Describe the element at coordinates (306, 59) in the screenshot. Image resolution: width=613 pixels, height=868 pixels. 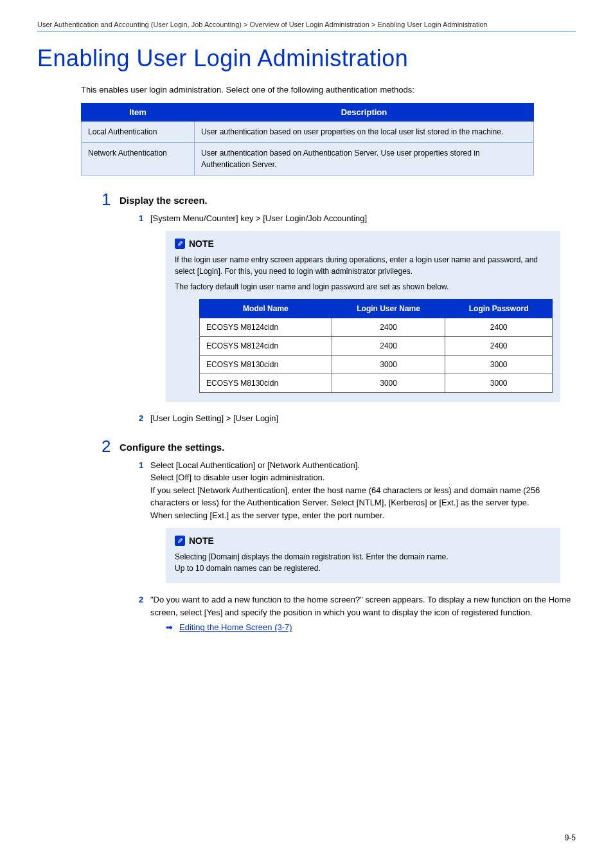
I see `page-title: Enabling User Login Administration` at that location.